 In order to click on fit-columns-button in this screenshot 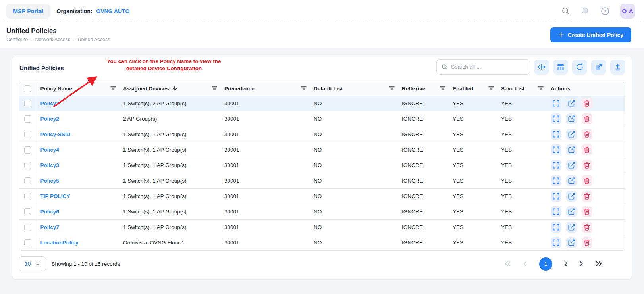, I will do `click(542, 67)`.